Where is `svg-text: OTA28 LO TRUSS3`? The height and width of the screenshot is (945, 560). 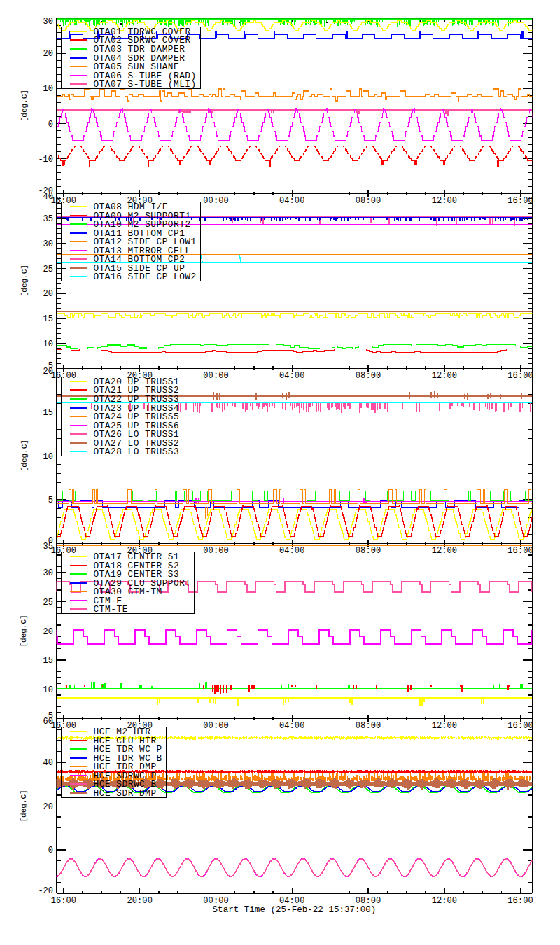 svg-text: OTA28 LO TRUSS3 is located at coordinates (136, 452).